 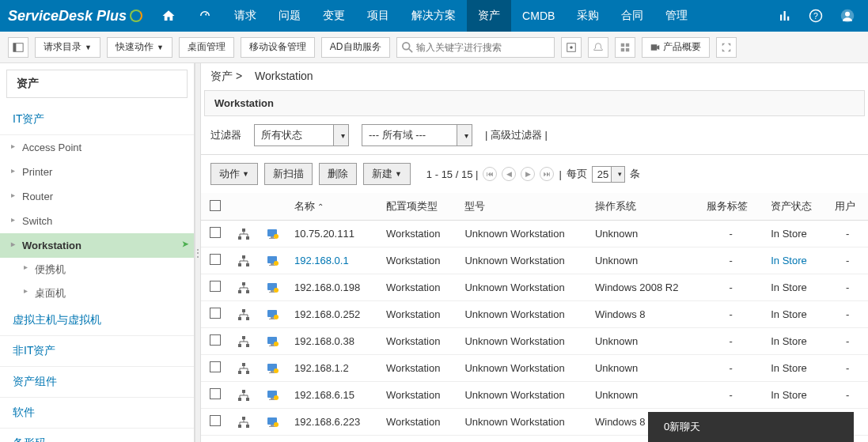 What do you see at coordinates (97, 120) in the screenshot?
I see `sidebar-section-it-assets: IT资产` at bounding box center [97, 120].